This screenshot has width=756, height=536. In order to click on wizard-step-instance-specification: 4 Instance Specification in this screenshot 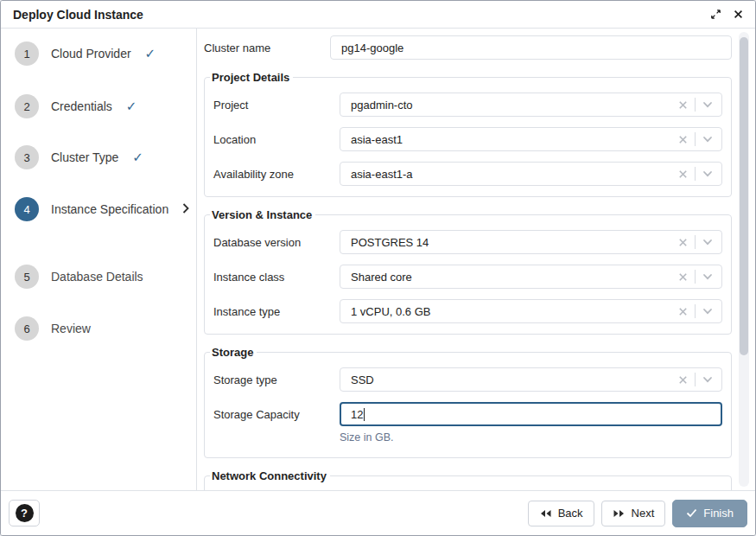, I will do `click(103, 209)`.